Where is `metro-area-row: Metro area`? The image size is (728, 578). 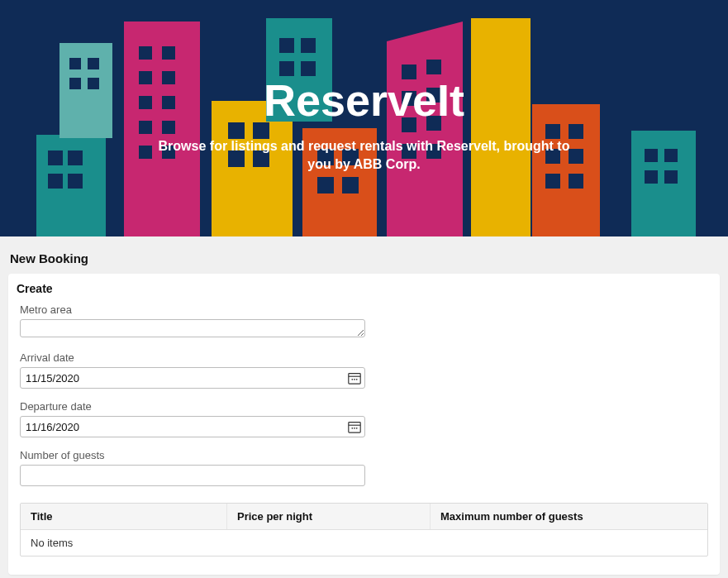 metro-area-row: Metro area is located at coordinates (364, 322).